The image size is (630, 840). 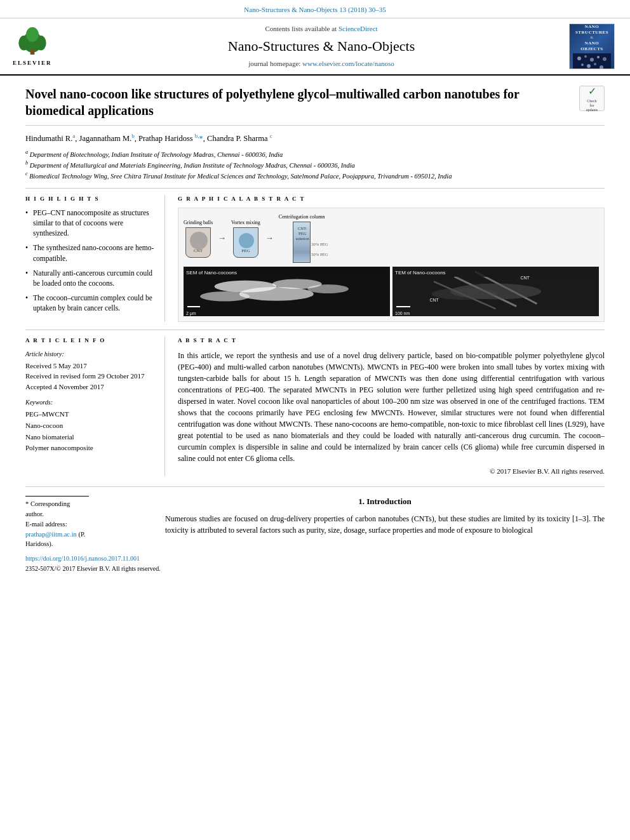 I want to click on affil-a: Department of Biotechnology, Indian Inst…, so click(x=156, y=154).